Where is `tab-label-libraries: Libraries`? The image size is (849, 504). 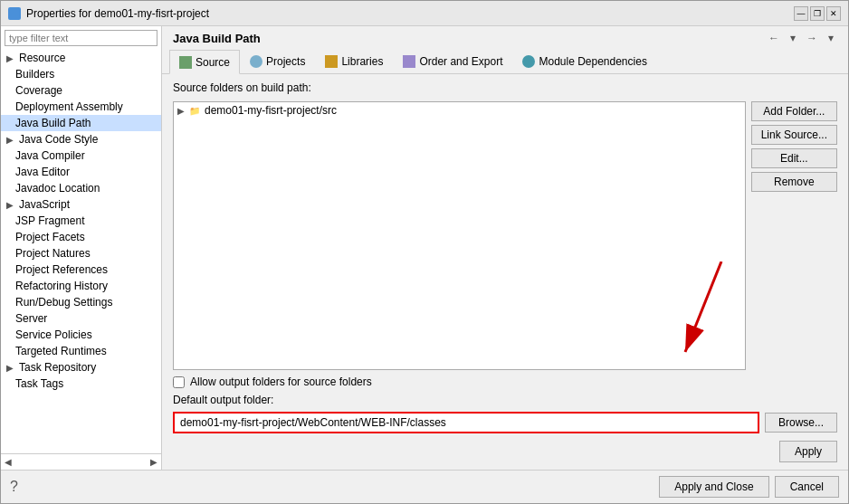
tab-label-libraries: Libraries is located at coordinates (362, 62).